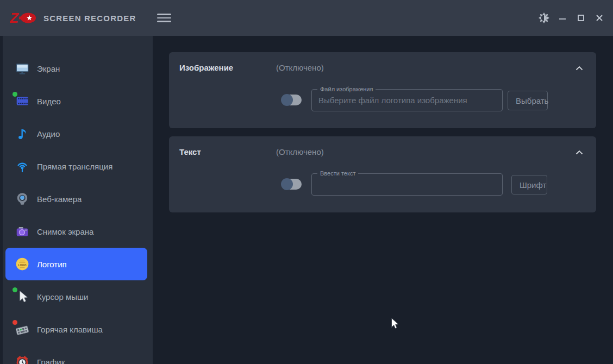  Describe the element at coordinates (407, 185) in the screenshot. I see `text-entry-field: Ввести текст` at that location.